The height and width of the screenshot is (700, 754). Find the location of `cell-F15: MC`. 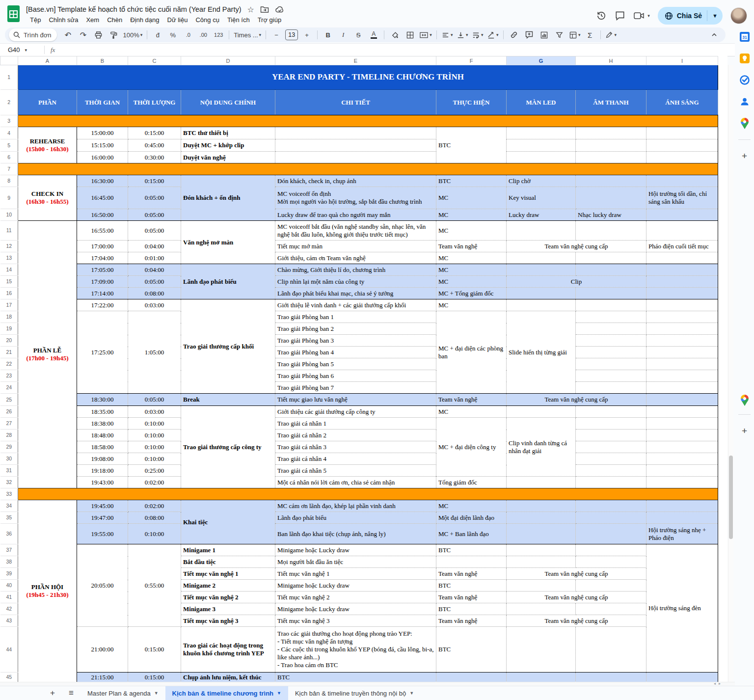

cell-F15: MC is located at coordinates (471, 282).